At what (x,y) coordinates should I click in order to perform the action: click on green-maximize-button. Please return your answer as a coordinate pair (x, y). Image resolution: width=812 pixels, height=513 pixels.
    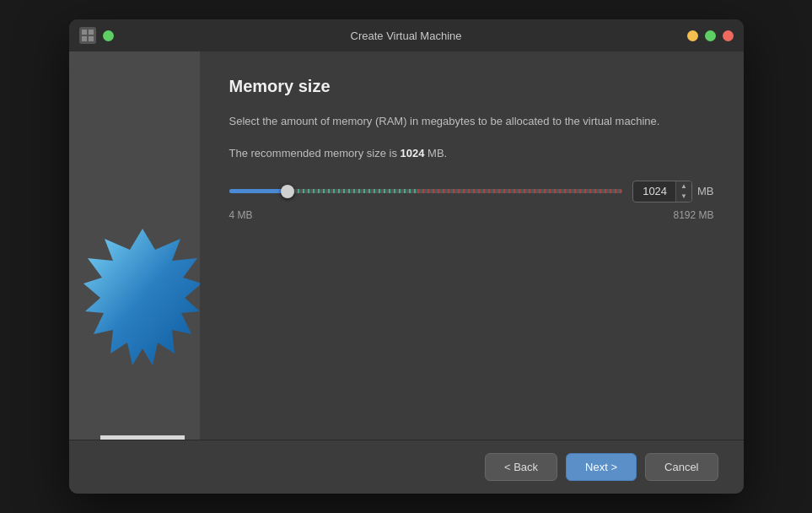
    Looking at the image, I should click on (710, 35).